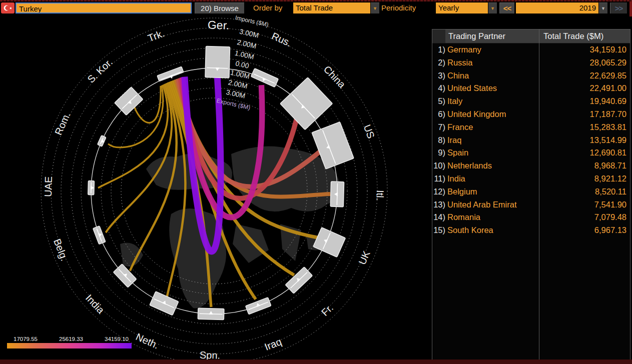 Image resolution: width=632 pixels, height=364 pixels. What do you see at coordinates (69, 342) in the screenshot?
I see `color-scale-legend: 17079.5525619.3334159.10` at bounding box center [69, 342].